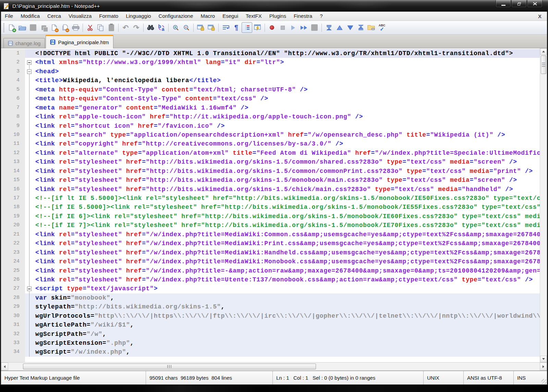  I want to click on code-text: <!--[if lt IE 5.5000]><link rel="stylesh…, so click(287, 198).